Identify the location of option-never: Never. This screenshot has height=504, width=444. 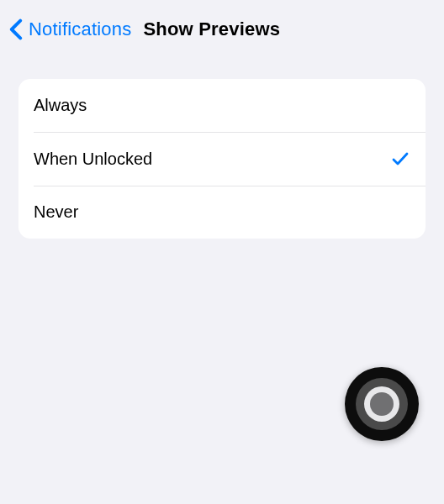
(222, 212).